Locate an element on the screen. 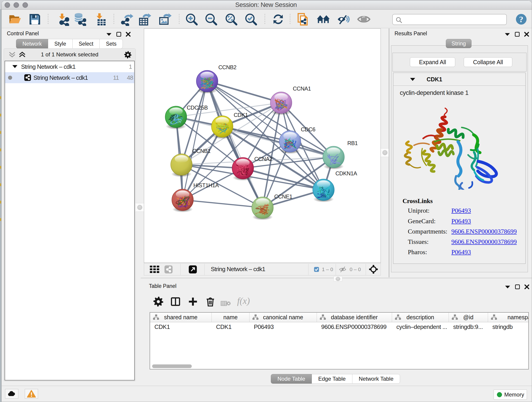 The height and width of the screenshot is (402, 532). export-network-file-icon is located at coordinates (127, 19).